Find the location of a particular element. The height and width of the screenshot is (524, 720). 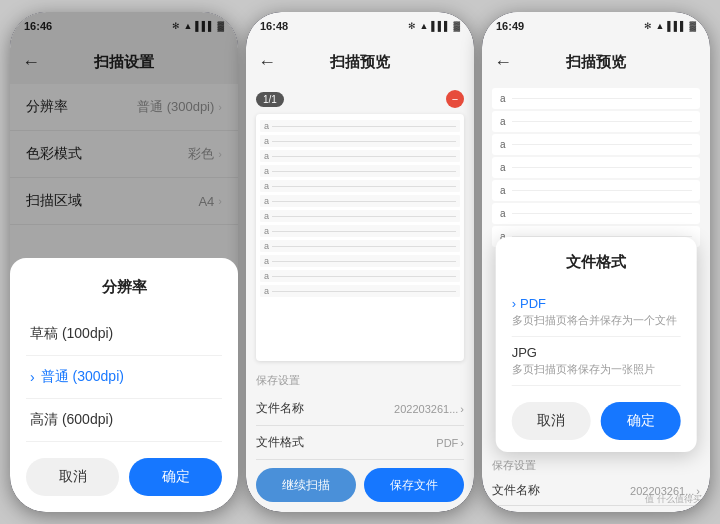

cancel-button-3: 取消 is located at coordinates (552, 421).